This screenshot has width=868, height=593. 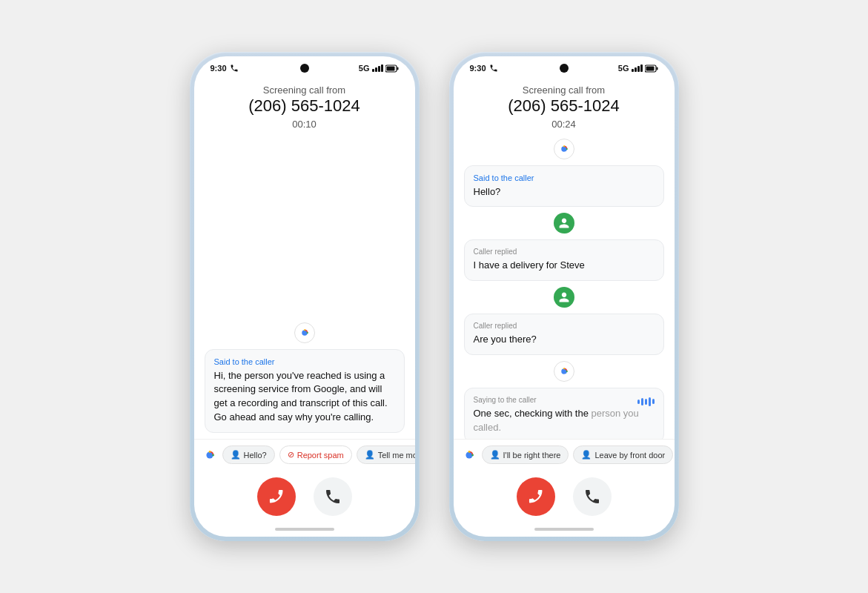 I want to click on time-2: 9:30, so click(x=478, y=68).